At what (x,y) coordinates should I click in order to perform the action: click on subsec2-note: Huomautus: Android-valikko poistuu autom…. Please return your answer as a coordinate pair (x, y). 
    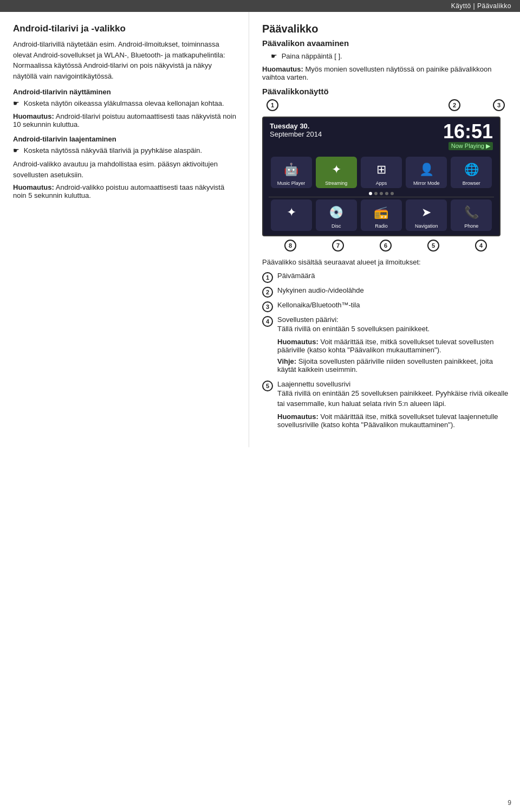
    Looking at the image, I should click on (126, 191).